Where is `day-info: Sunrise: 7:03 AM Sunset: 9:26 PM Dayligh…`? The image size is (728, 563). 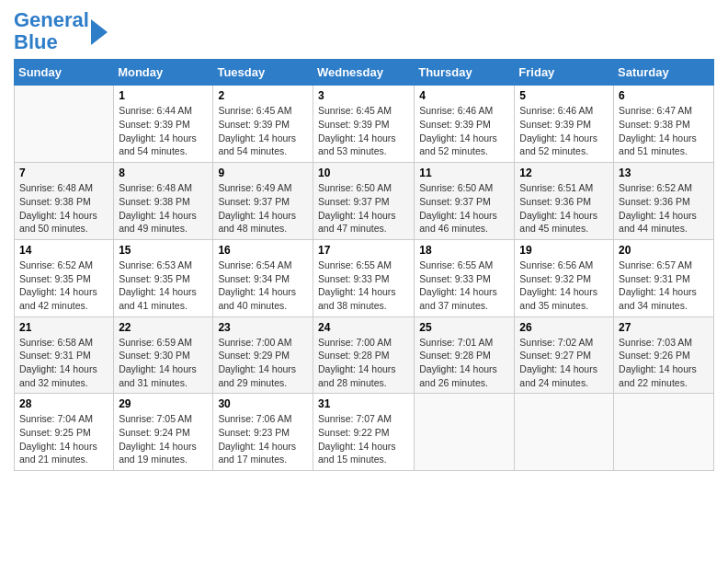 day-info: Sunrise: 7:03 AM Sunset: 9:26 PM Dayligh… is located at coordinates (664, 362).